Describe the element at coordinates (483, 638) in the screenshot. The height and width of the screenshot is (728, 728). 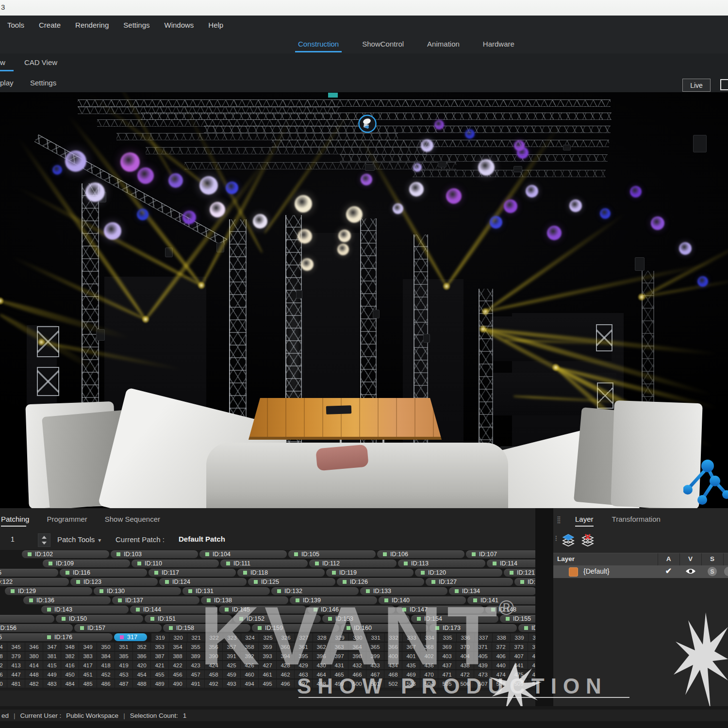
I see `channel-cell: 337` at that location.